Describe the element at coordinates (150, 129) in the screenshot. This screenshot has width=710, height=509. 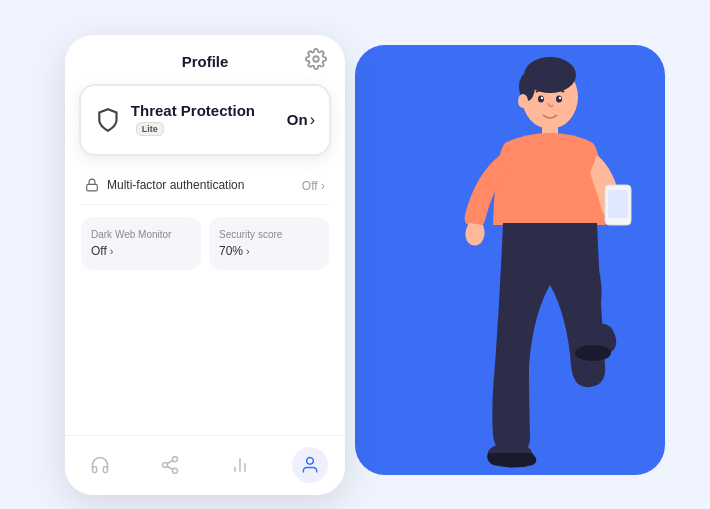
I see `lite-badge: Lite` at that location.